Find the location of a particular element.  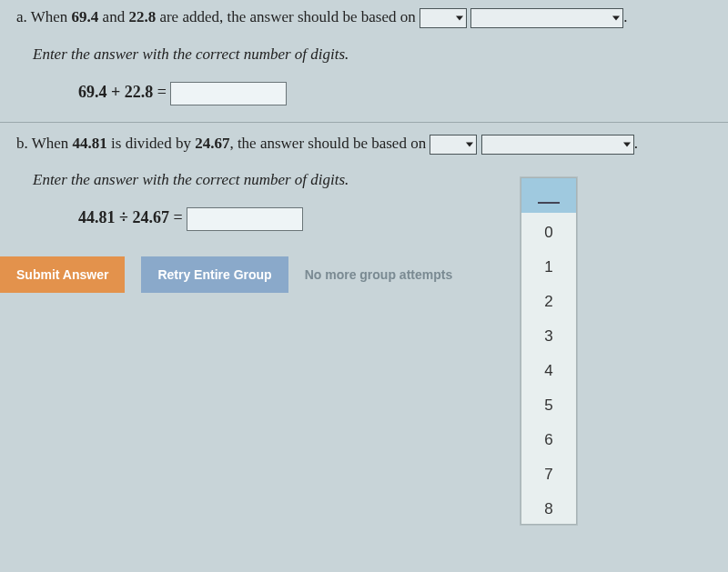

dropdown-option-blank is located at coordinates (549, 196).